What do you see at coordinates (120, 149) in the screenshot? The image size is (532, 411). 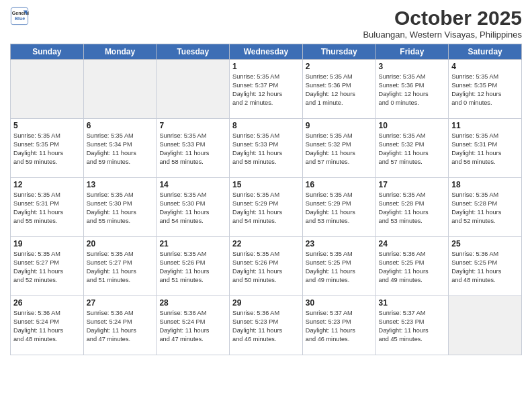 I see `day-info: Sunrise: 5:35 AMSunset: 5:34 PMDaylight:…` at bounding box center [120, 149].